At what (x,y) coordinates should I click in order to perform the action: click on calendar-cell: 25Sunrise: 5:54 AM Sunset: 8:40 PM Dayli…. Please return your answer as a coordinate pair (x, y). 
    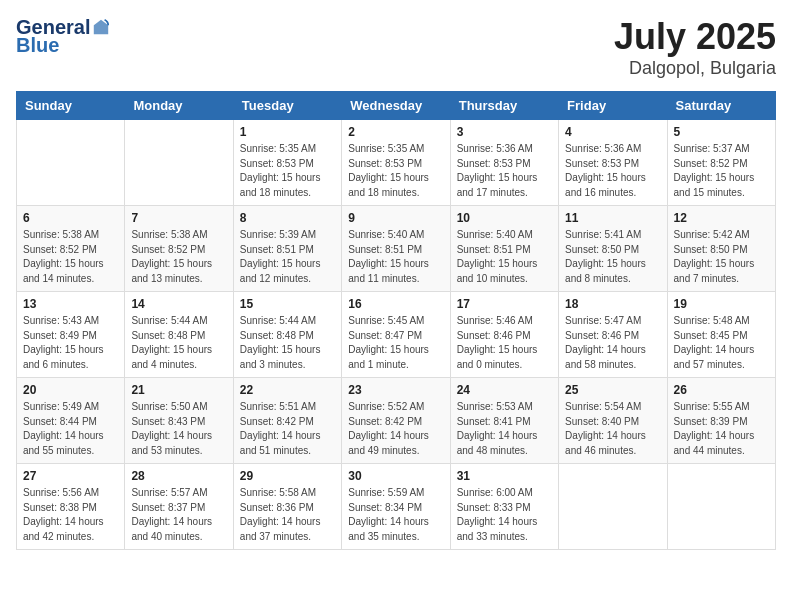
    Looking at the image, I should click on (613, 421).